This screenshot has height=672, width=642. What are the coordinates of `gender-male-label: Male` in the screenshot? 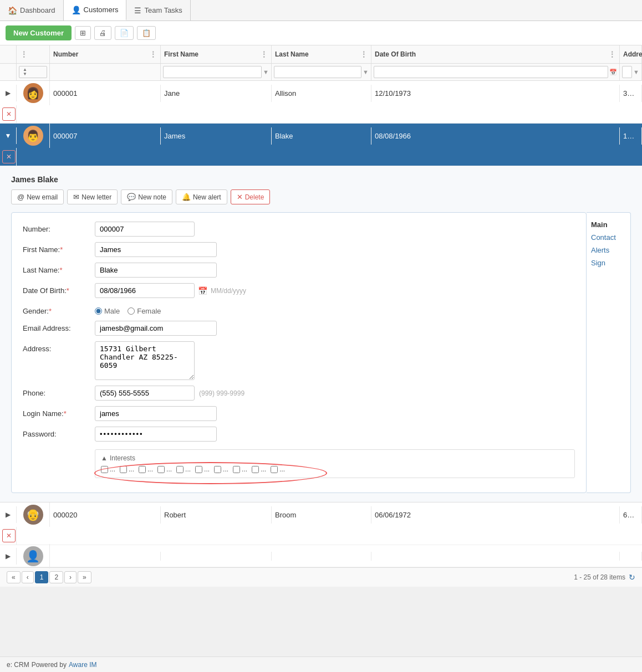 It's located at (108, 311).